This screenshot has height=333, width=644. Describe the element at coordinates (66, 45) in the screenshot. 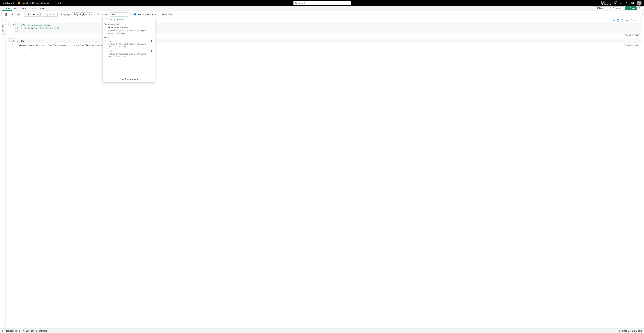

I see `cell-status-text: -Apache Spark session ready in 15 sec 73…` at that location.